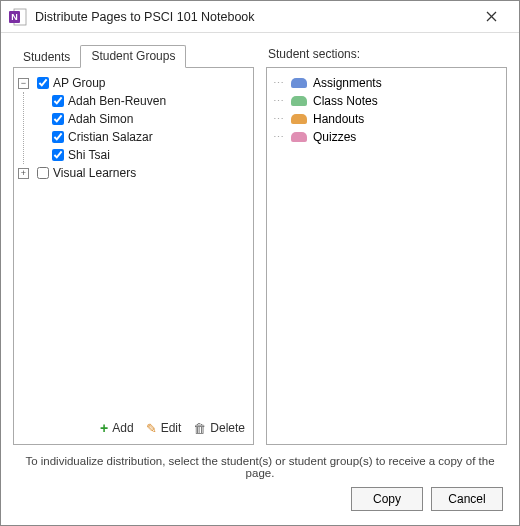  What do you see at coordinates (386, 83) in the screenshot?
I see `section-item: ⋯ Assignments` at bounding box center [386, 83].